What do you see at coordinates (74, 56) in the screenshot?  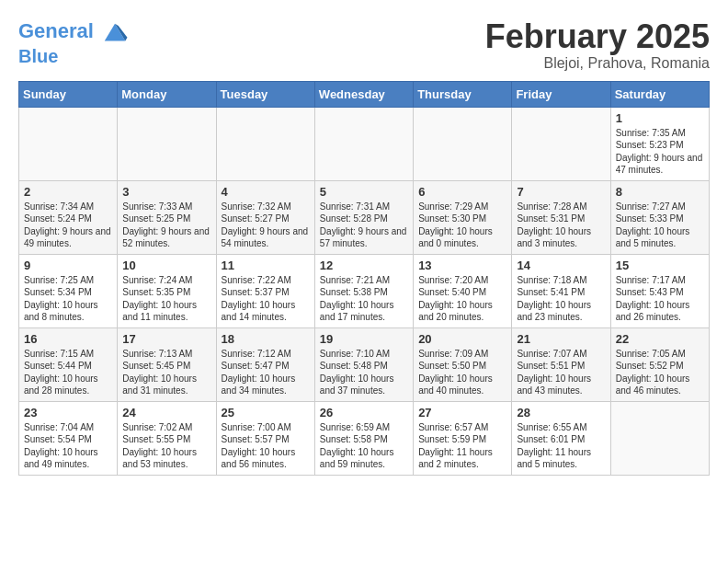 I see `logo-blue: Blue` at bounding box center [74, 56].